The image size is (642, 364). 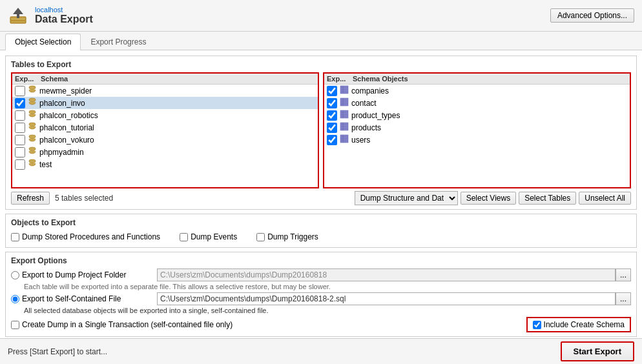 I want to click on export-options-label: Export Options, so click(x=321, y=261).